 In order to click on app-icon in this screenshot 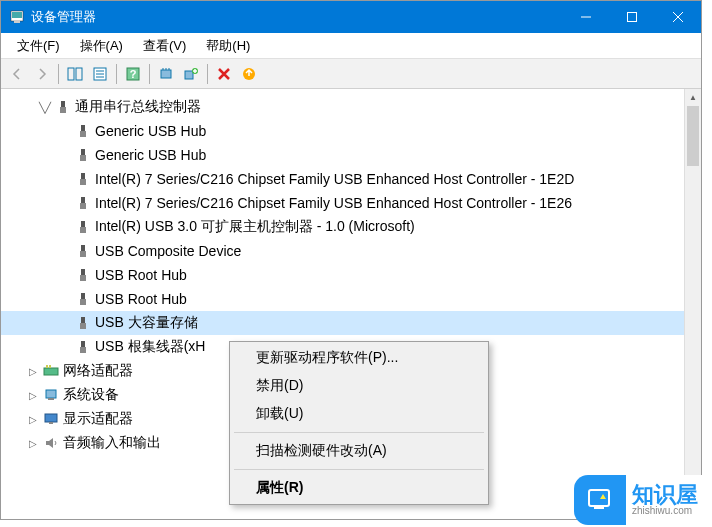, I will do `click(17, 17)`.